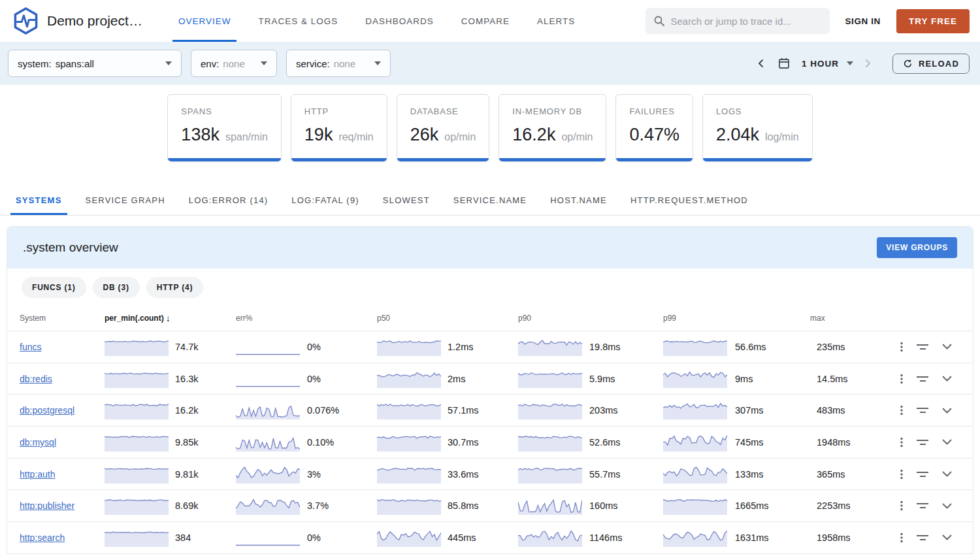  Describe the element at coordinates (338, 474) in the screenshot. I see `err-value: 3%` at that location.